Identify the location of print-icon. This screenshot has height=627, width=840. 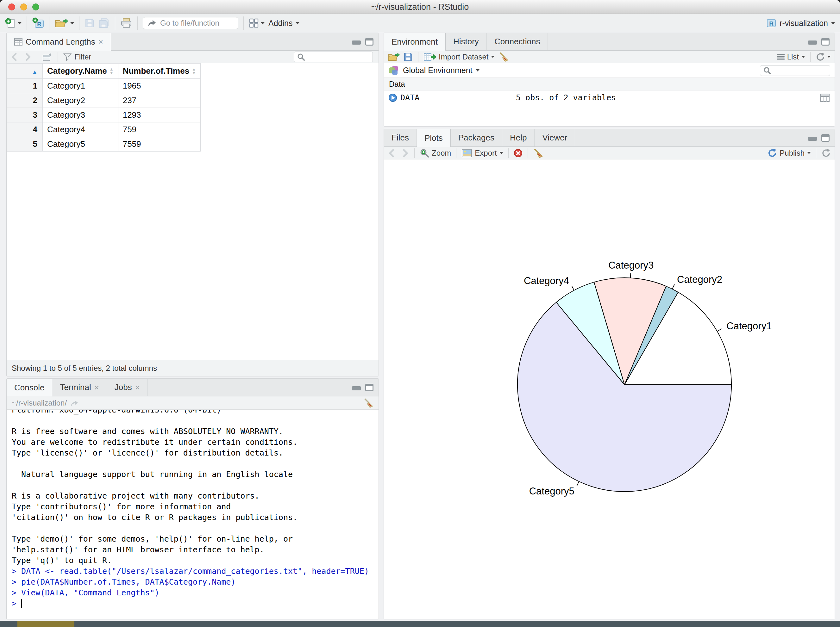
(126, 23).